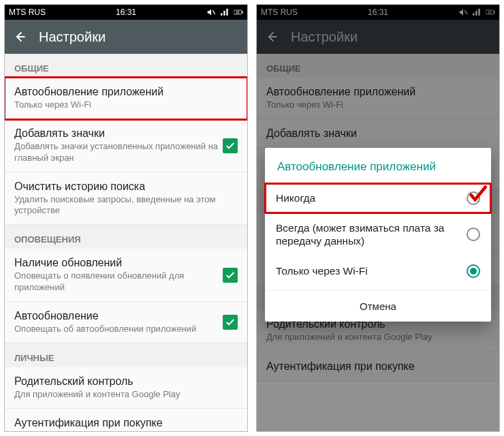 This screenshot has height=436, width=504. Describe the element at coordinates (126, 388) in the screenshot. I see `row-parental: Родительский контроль Для приложений и к…` at that location.